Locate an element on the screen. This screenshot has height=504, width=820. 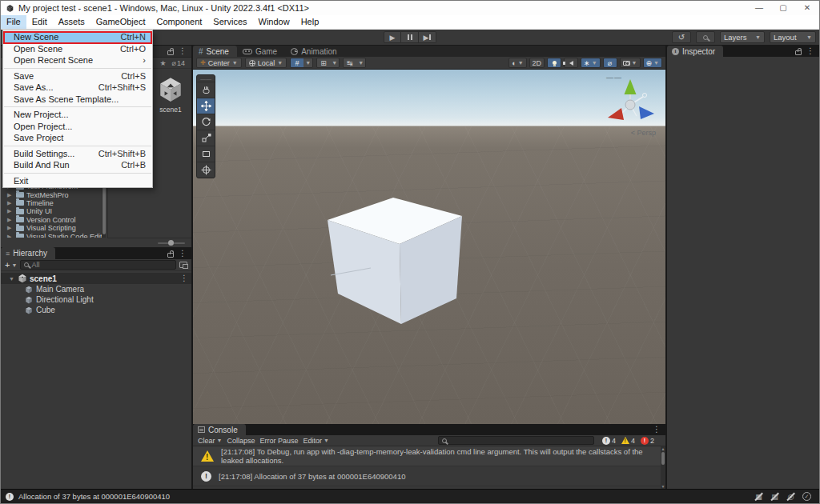
cube-gameobject is located at coordinates (393, 261).